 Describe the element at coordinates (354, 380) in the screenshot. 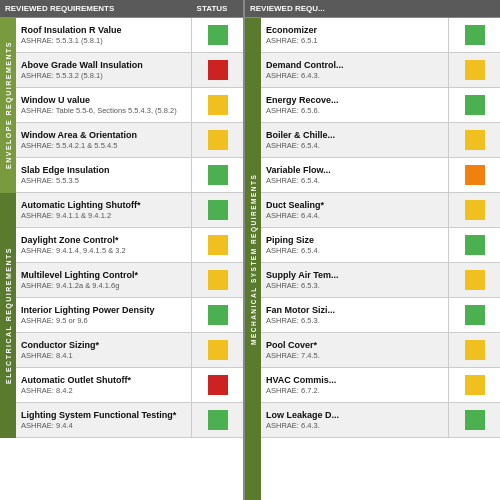

I see `row-title: HVAC Commis...` at that location.